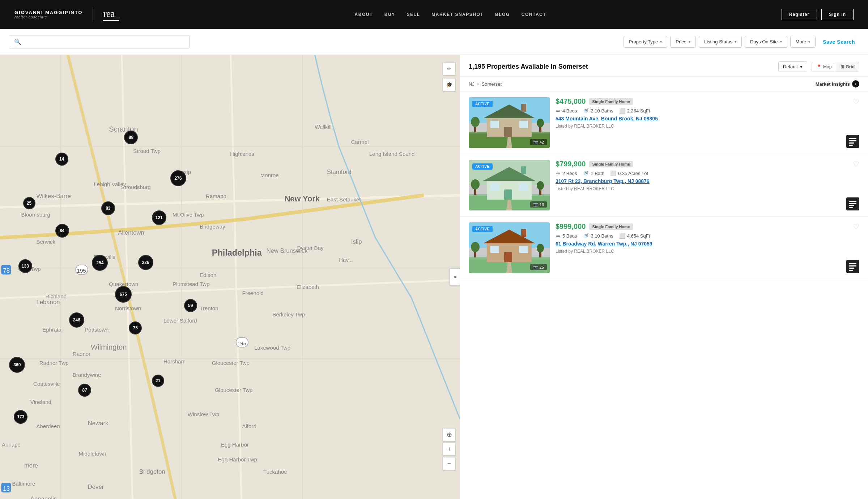 Image resolution: width=868 pixels, height=499 pixels. What do you see at coordinates (135, 328) in the screenshot?
I see `map-cluster: 75` at bounding box center [135, 328].